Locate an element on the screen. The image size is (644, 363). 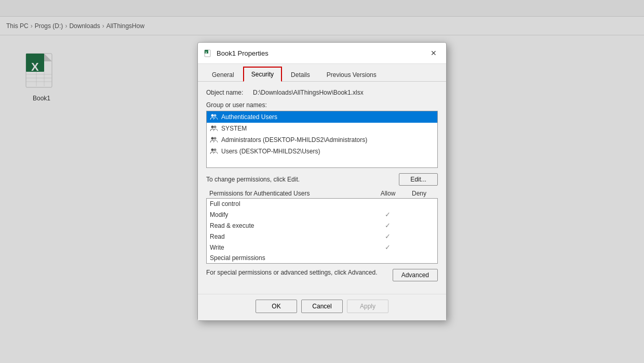
tab-general: General is located at coordinates (223, 75).